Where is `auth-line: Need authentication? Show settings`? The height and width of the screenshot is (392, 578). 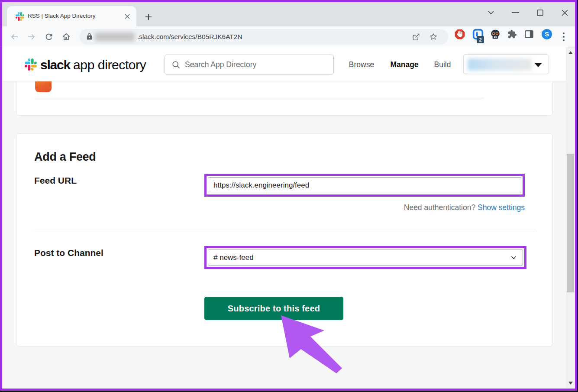 auth-line: Need authentication? Show settings is located at coordinates (464, 208).